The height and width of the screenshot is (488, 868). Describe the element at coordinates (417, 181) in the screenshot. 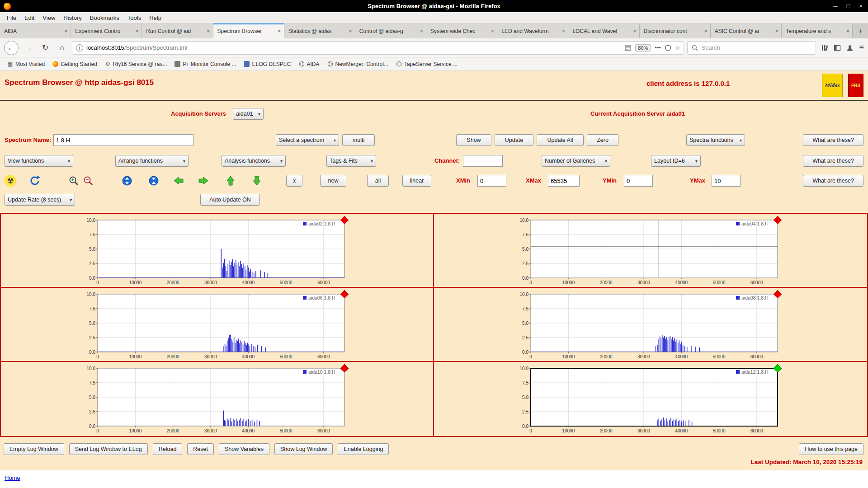

I see `linear-button: linear` at that location.